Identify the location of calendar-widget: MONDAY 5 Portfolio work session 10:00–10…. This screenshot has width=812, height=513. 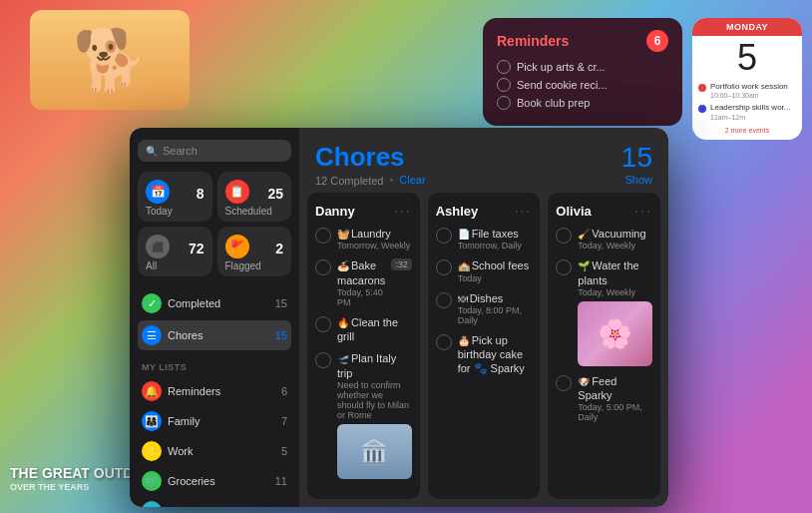
(747, 79).